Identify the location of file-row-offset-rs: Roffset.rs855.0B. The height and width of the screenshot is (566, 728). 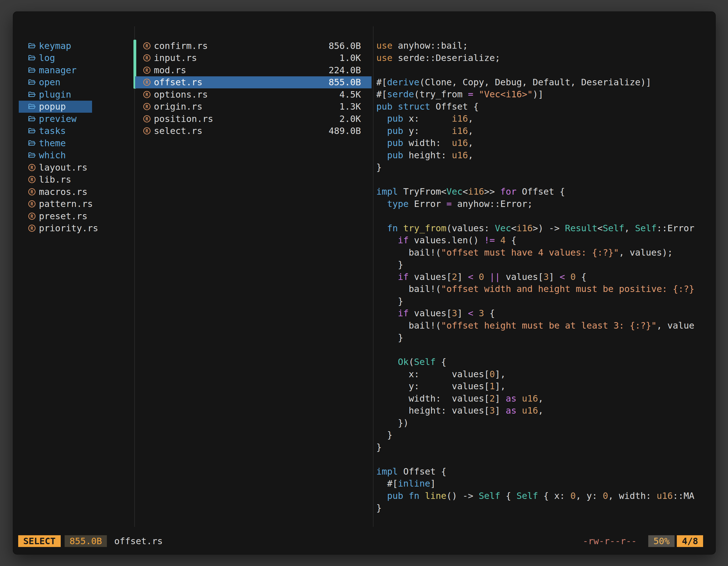
(253, 83).